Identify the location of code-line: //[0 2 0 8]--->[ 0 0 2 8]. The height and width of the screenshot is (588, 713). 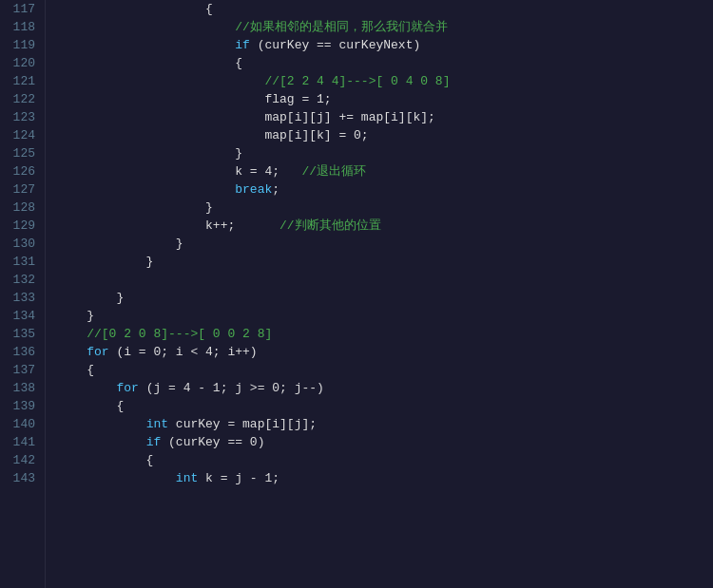
(385, 334).